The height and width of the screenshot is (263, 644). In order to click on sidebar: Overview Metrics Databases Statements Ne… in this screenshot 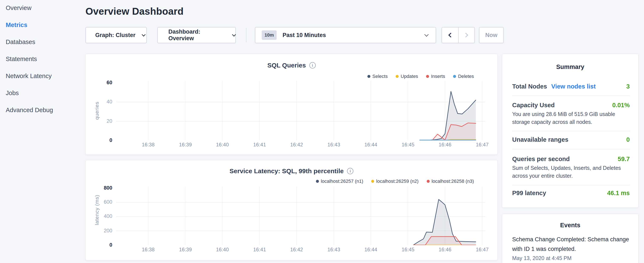, I will do `click(40, 57)`.